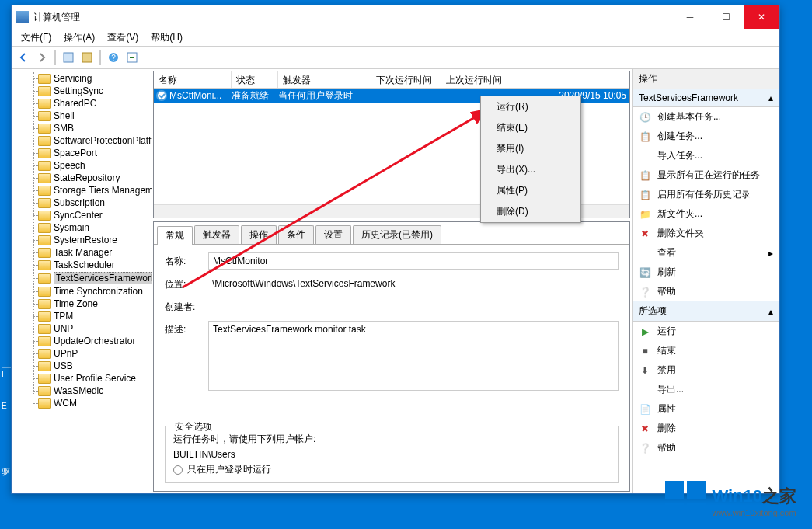 The width and height of the screenshot is (812, 529). Describe the element at coordinates (36, 37) in the screenshot. I see `menu-file: 文件(F)` at that location.